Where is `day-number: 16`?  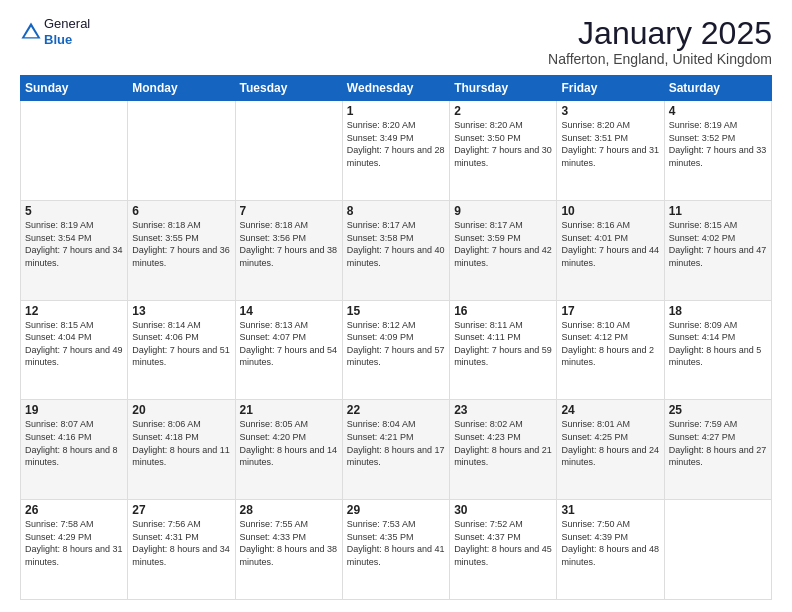
day-number: 16 is located at coordinates (503, 311).